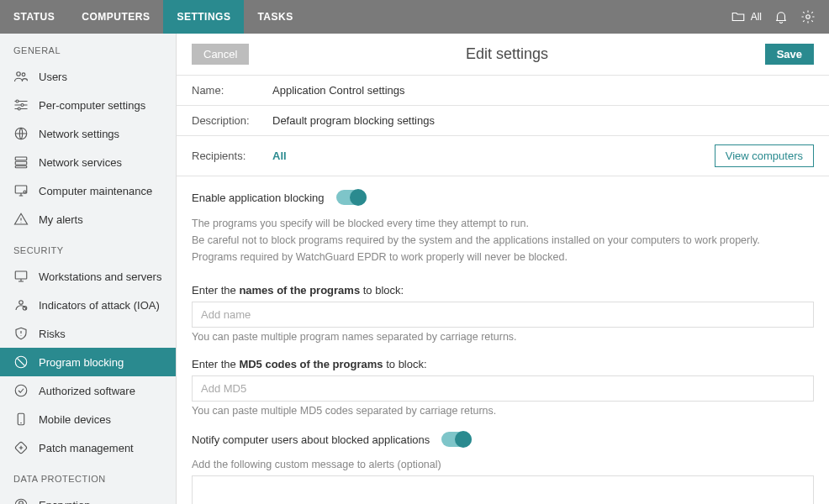 Image resolution: width=829 pixels, height=504 pixels. Describe the element at coordinates (503, 337) in the screenshot. I see `program-names-hint: You can paste multiple program names sep…` at that location.